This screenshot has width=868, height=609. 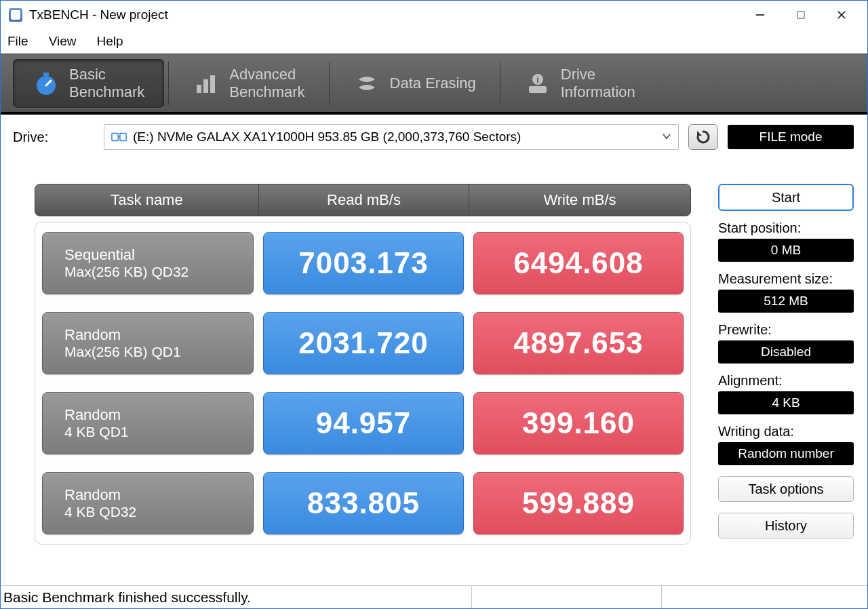 What do you see at coordinates (147, 200) in the screenshot?
I see `header-task: Task name` at bounding box center [147, 200].